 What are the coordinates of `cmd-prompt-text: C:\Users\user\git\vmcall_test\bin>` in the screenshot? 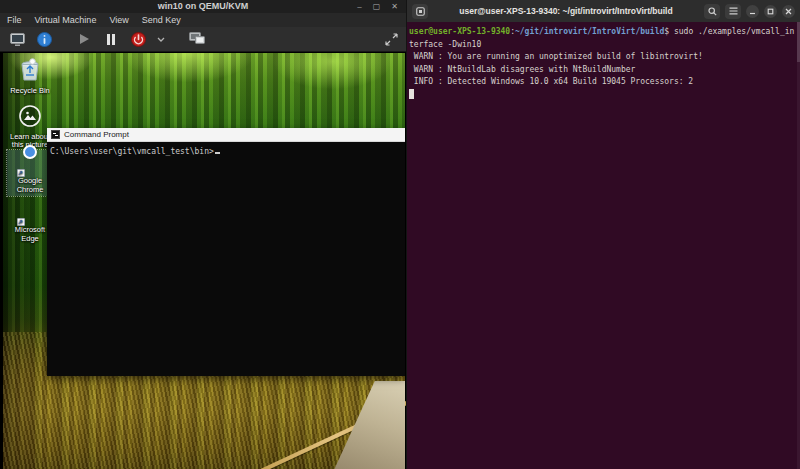 It's located at (132, 152).